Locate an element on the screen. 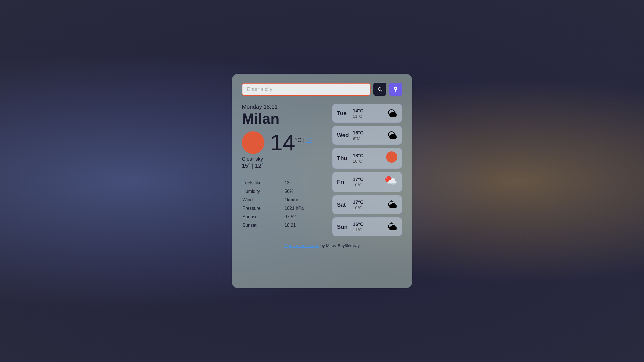  main-content: Monday 18:11 Milan 14 °C | °F Clear sky … is located at coordinates (322, 170).